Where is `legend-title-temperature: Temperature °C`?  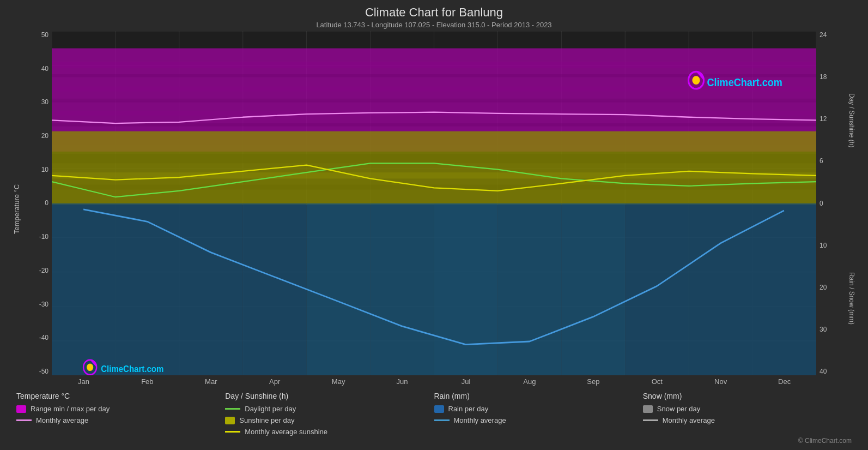
legend-title-temperature: Temperature °C is located at coordinates (121, 396).